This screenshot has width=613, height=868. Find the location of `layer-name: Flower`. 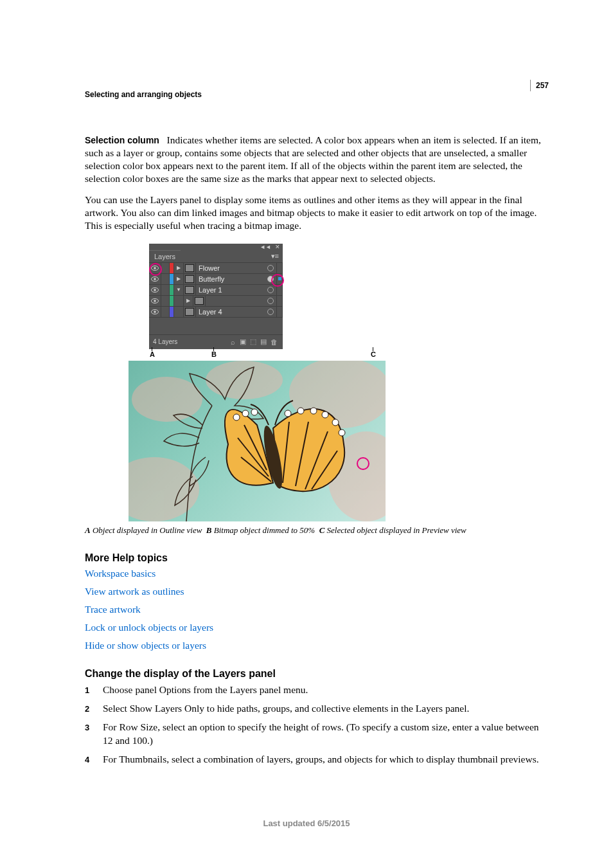

layer-name: Flower is located at coordinates (230, 268).